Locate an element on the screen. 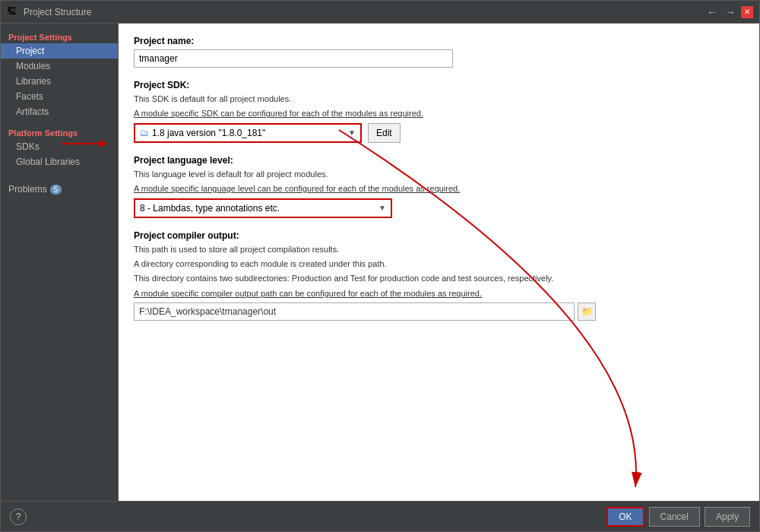  lang-desc2-underline: A module specific language level can be … is located at coordinates (296, 188).